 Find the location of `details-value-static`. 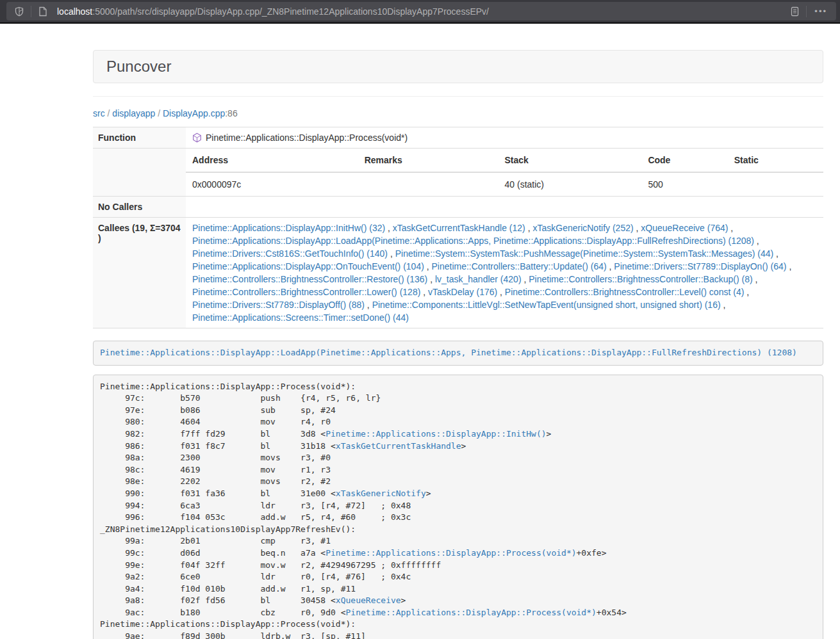

details-value-static is located at coordinates (775, 184).